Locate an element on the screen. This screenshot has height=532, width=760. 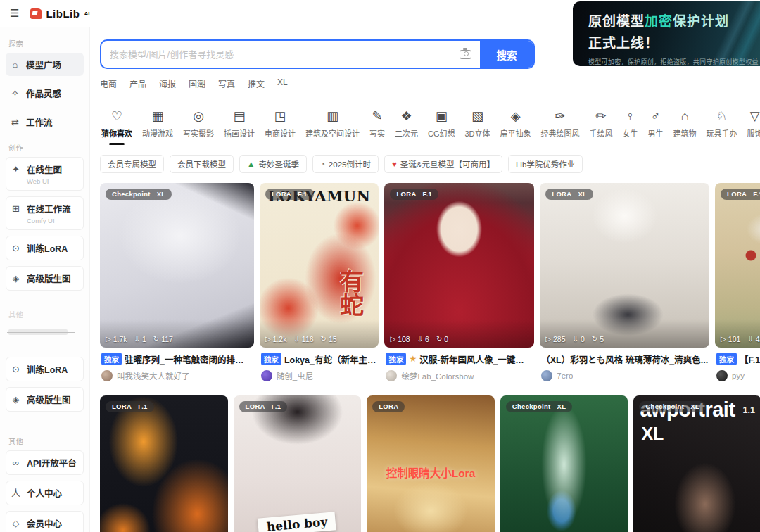
model-author-row: 7ero is located at coordinates (625, 376).